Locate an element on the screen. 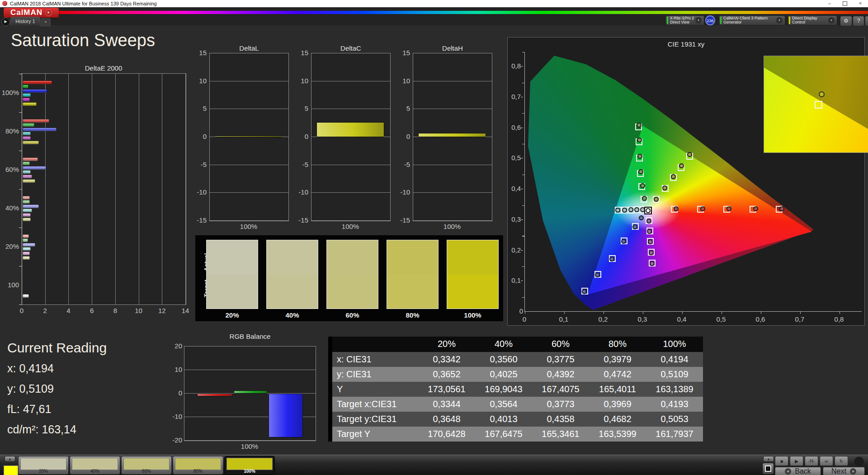 The width and height of the screenshot is (868, 475). minimize-button: – is located at coordinates (830, 4).